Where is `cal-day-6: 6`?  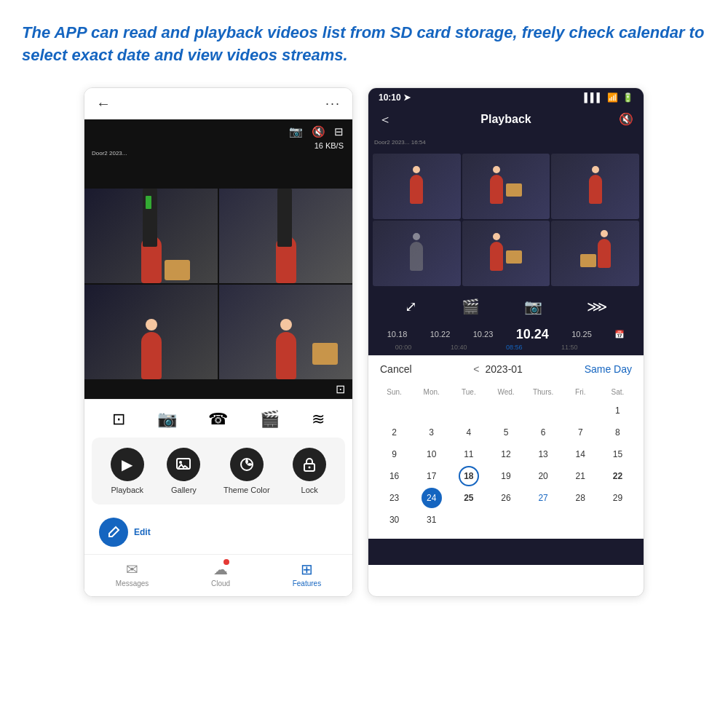 cal-day-6: 6 is located at coordinates (543, 432).